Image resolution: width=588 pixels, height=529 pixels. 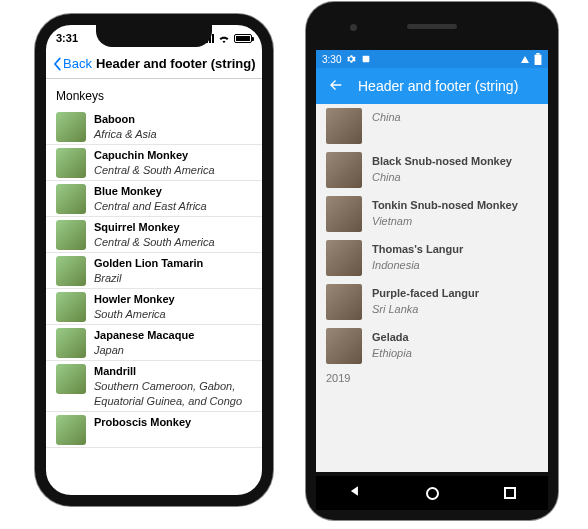 I want to click on list-item: Gelada Ethiopia, so click(x=432, y=346).